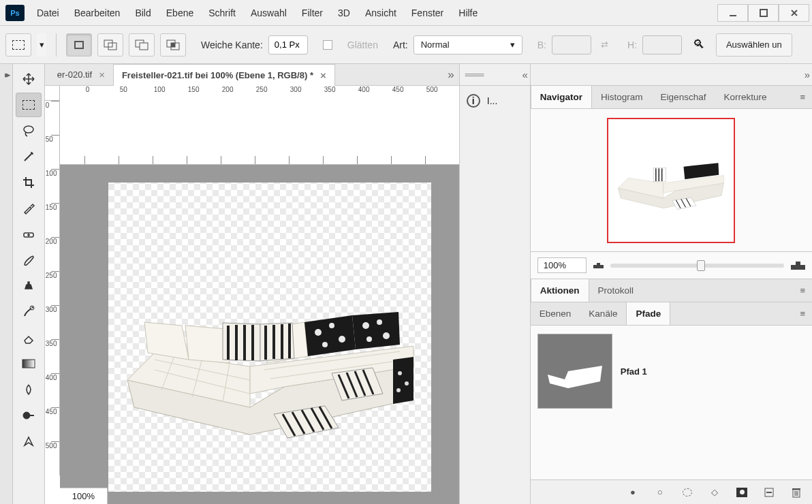  What do you see at coordinates (672, 291) in the screenshot?
I see `history-tabs: Aktionen Protokoll ≡` at bounding box center [672, 291].